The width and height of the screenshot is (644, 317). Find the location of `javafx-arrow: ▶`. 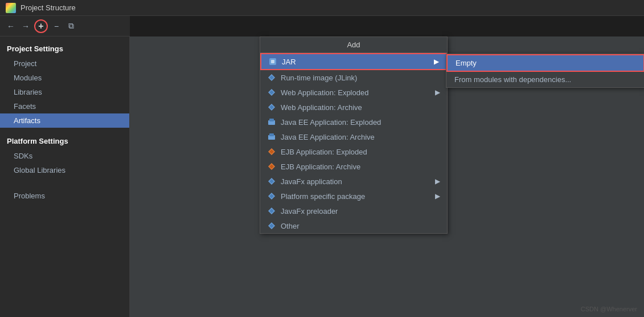

javafx-arrow: ▶ is located at coordinates (437, 181).